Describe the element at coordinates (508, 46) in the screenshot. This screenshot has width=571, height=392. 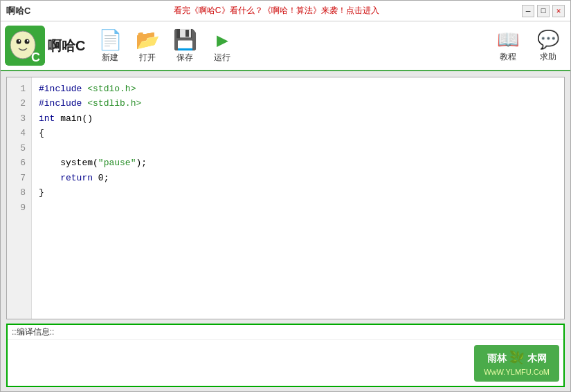
I see `tutorial-button: 📖 教程` at that location.